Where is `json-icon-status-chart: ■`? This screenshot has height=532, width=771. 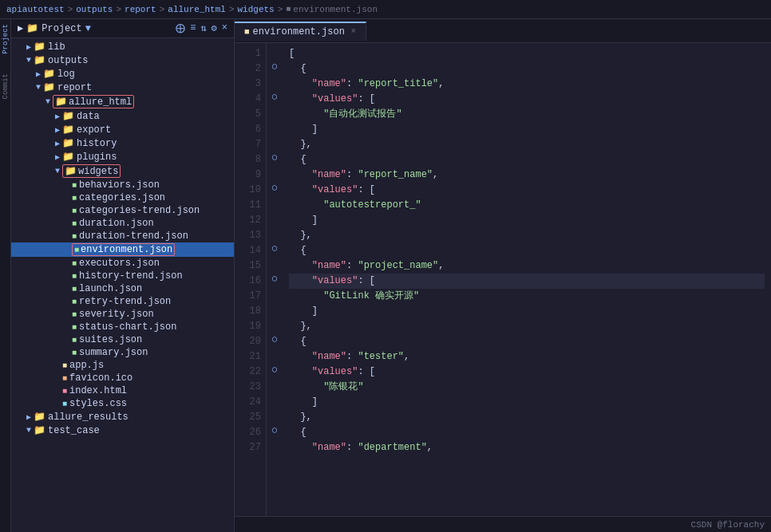 json-icon-status-chart: ■ is located at coordinates (74, 327).